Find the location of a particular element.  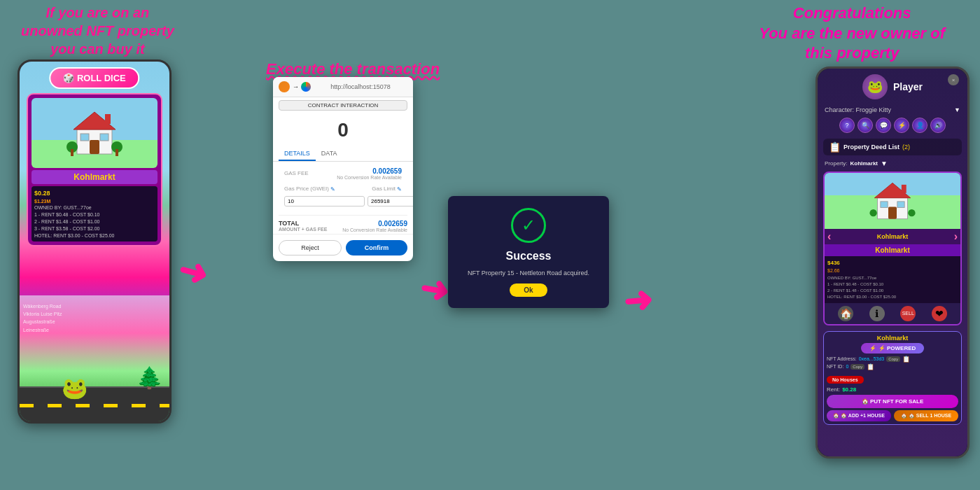

property-deed-header: 📋 Property Deed List (2) is located at coordinates (892, 147).